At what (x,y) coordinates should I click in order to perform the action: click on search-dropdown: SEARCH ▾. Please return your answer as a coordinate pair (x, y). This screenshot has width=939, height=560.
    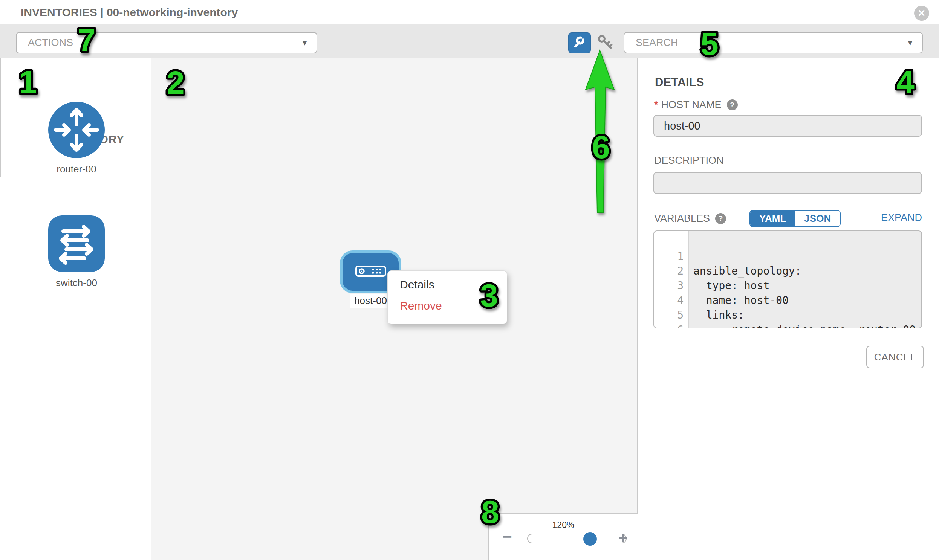
    Looking at the image, I should click on (773, 43).